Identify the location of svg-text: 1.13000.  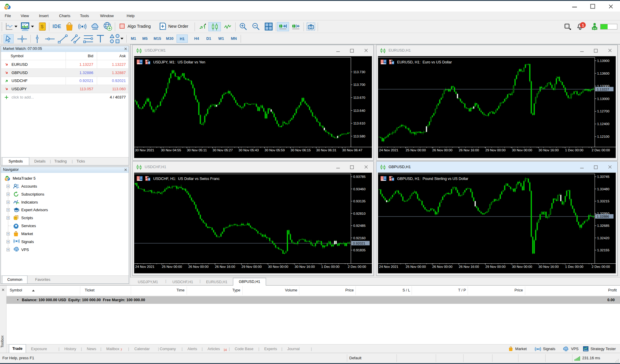
(603, 99).